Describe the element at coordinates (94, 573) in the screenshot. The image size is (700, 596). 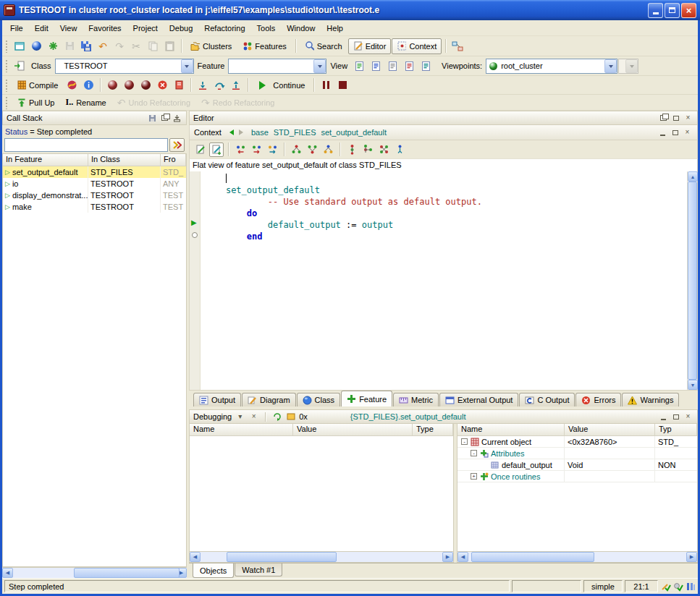
I see `call-stack-hscrollbar: ◀ ▶` at that location.